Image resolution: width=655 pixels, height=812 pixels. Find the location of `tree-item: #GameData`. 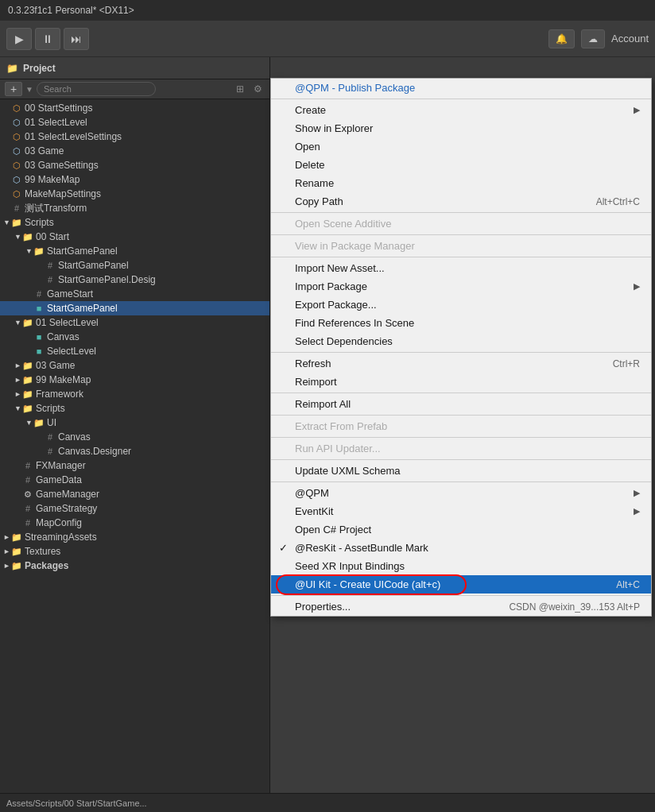

tree-item: #GameData is located at coordinates (135, 480).